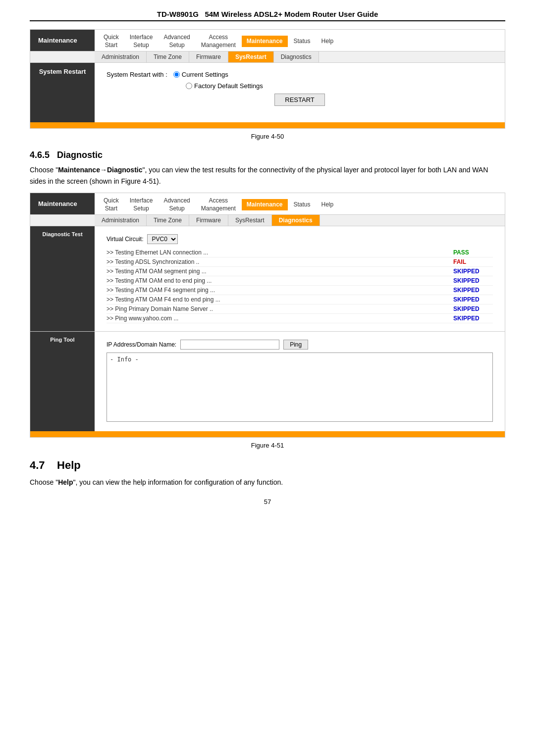  Describe the element at coordinates (300, 239) in the screenshot. I see `vc-row: Virtual Circuit: PVC0` at that location.